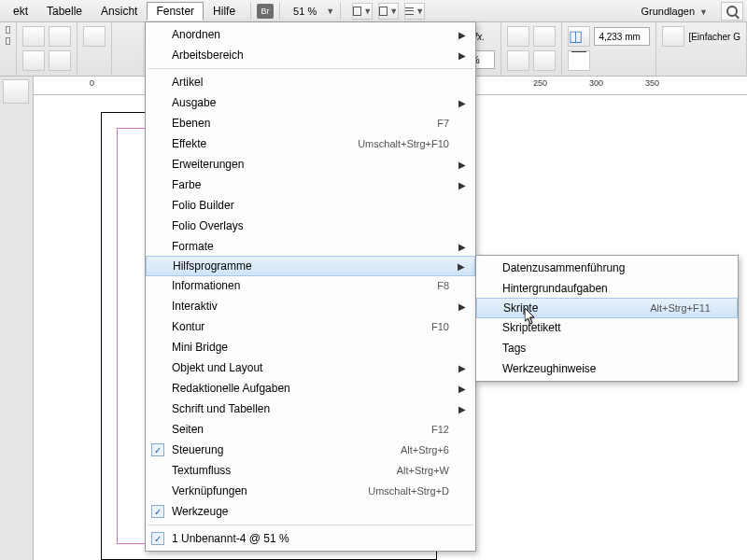 The height and width of the screenshot is (560, 747). Describe the element at coordinates (441, 429) in the screenshot. I see `menu-shortcut: F12` at that location.